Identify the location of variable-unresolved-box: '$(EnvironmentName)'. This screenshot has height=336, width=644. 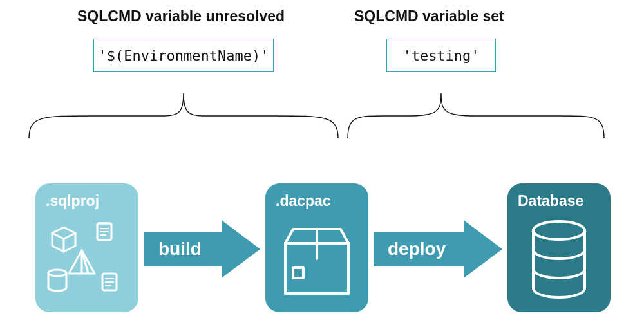
(184, 55).